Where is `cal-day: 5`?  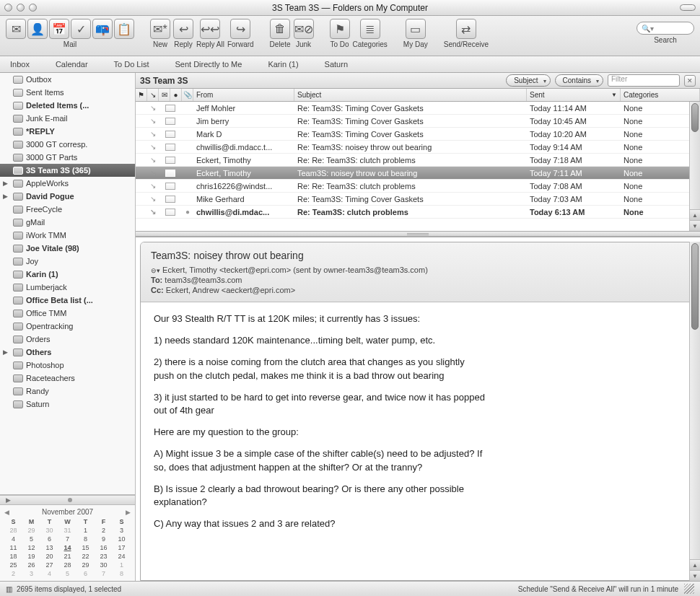
cal-day: 5 is located at coordinates (68, 574).